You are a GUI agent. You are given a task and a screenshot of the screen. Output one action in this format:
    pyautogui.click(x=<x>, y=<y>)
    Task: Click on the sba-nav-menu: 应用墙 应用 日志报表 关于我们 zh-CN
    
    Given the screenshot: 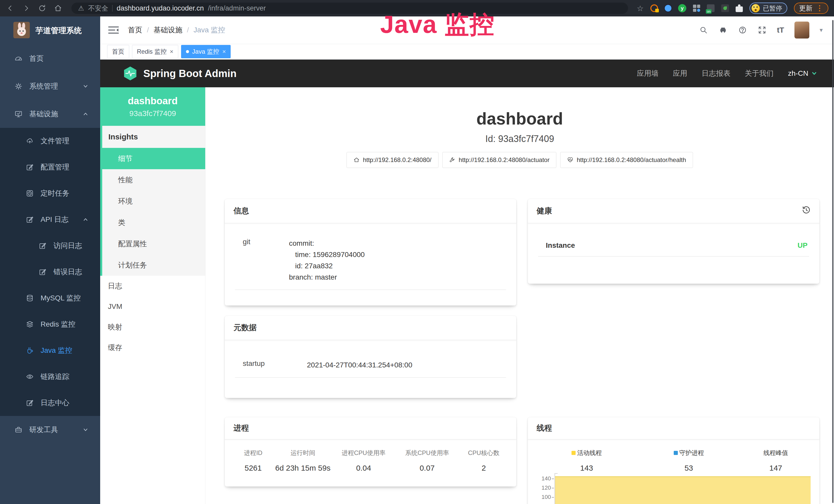 What is the action you would take?
    pyautogui.click(x=727, y=74)
    